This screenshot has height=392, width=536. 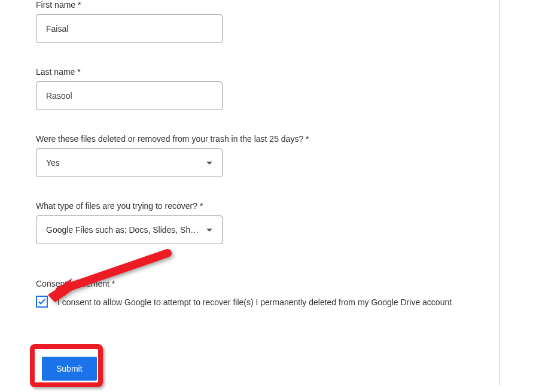 What do you see at coordinates (123, 163) in the screenshot?
I see `deleted-question-value: Yes` at bounding box center [123, 163].